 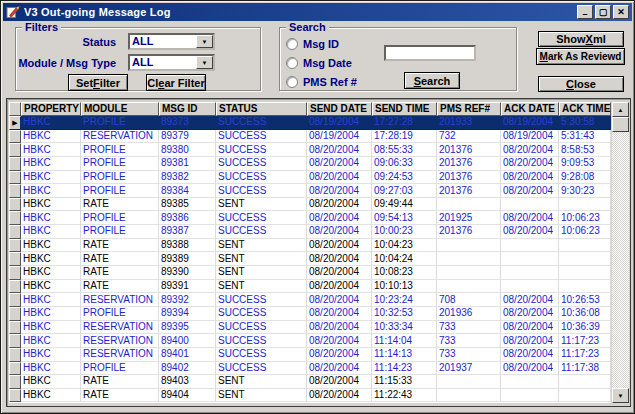 I want to click on table-row: HBKCRESERVATION89395SUCCESS08/20/200410:…, so click(x=310, y=328).